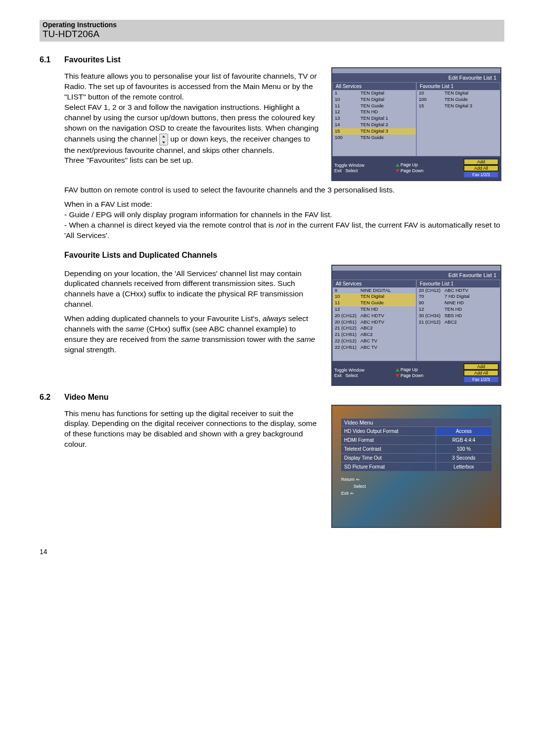 The width and height of the screenshot is (534, 756). What do you see at coordinates (348, 479) in the screenshot?
I see `vmenu-return: Return` at bounding box center [348, 479].